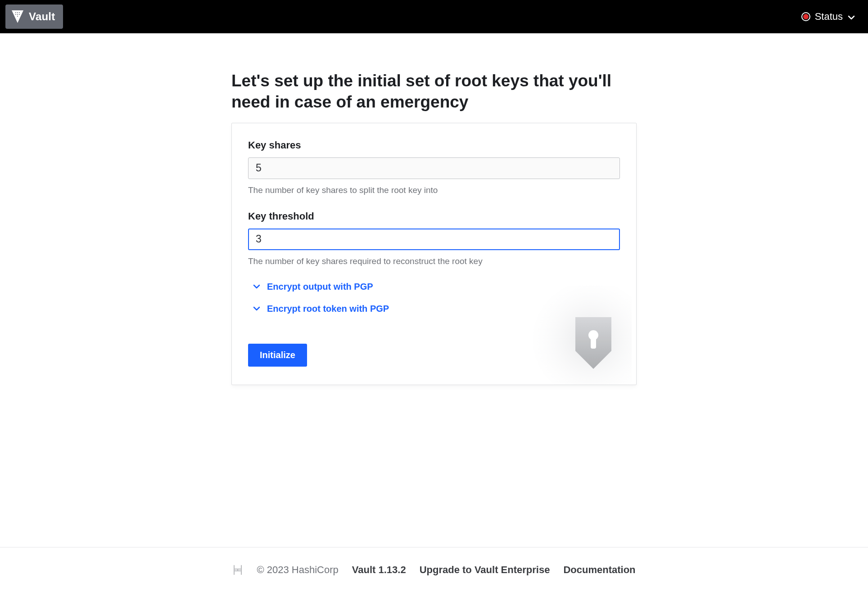 Image resolution: width=868 pixels, height=592 pixels. I want to click on status-label: Status, so click(829, 17).